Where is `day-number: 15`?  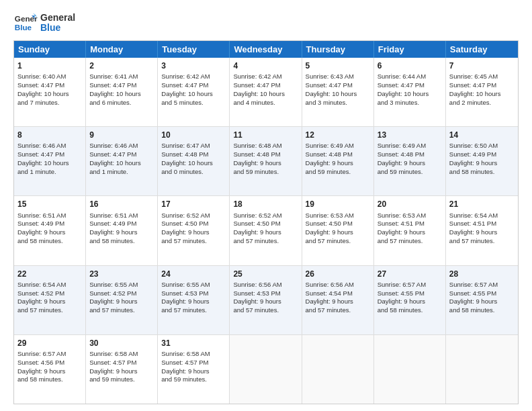 day-number: 15 is located at coordinates (50, 204).